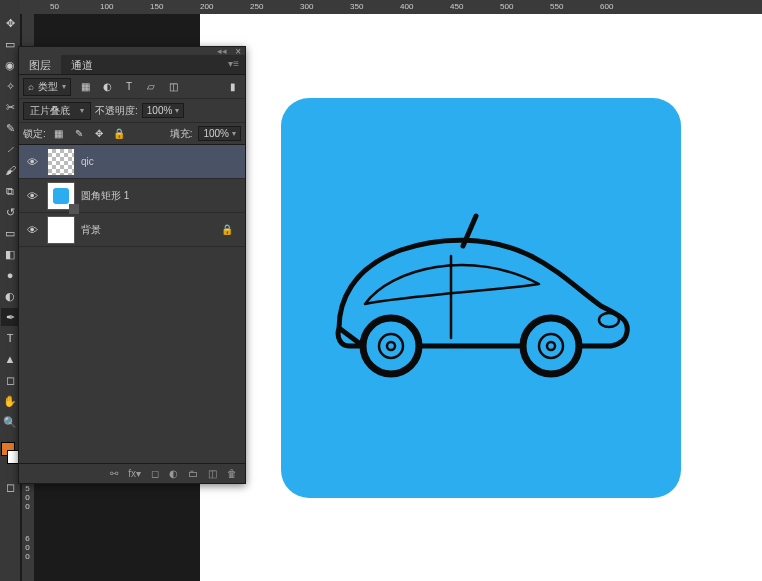  What do you see at coordinates (216, 134) in the screenshot?
I see `fill-value: 100%` at bounding box center [216, 134].